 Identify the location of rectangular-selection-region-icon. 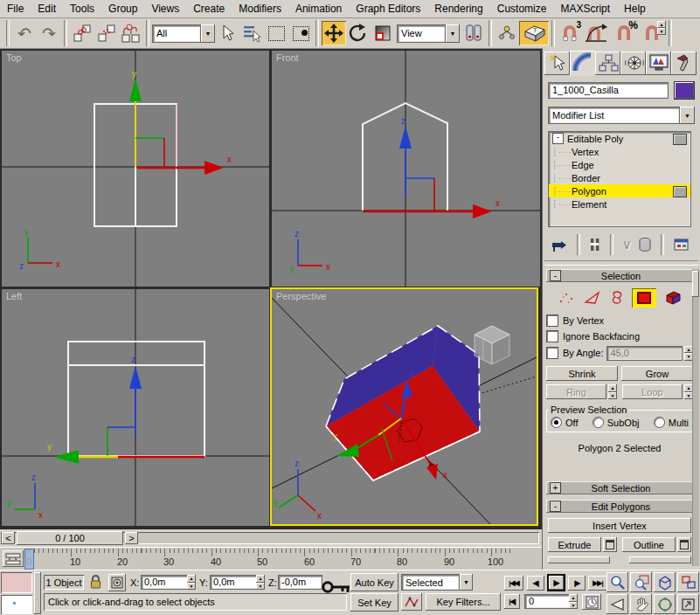
(276, 33).